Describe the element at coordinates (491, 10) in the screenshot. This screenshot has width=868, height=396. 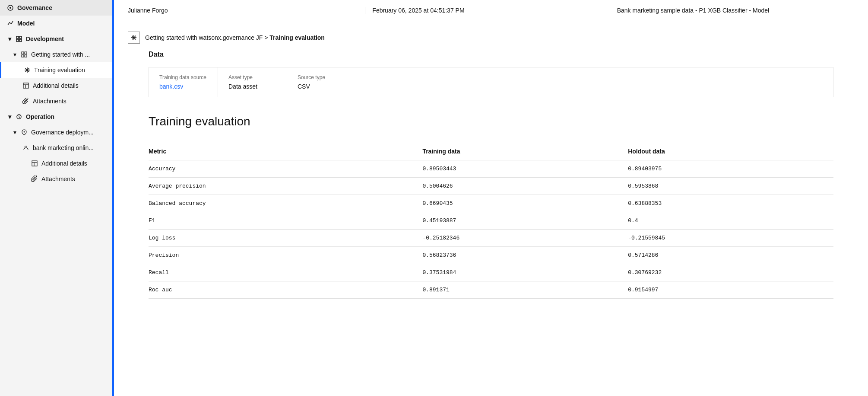
I see `top-row: Julianne Forgo February 06, 2025 at 04:5…` at that location.